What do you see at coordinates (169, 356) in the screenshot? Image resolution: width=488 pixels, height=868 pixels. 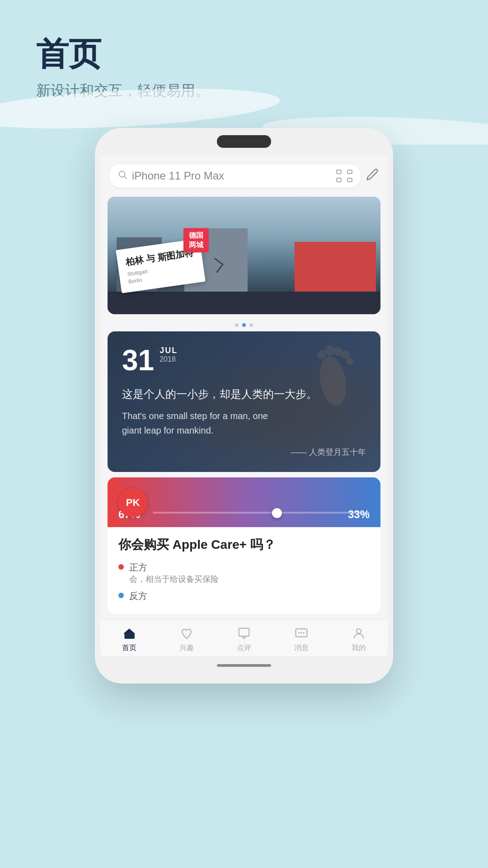 I see `date-month-year: JUL 2018` at bounding box center [169, 356].